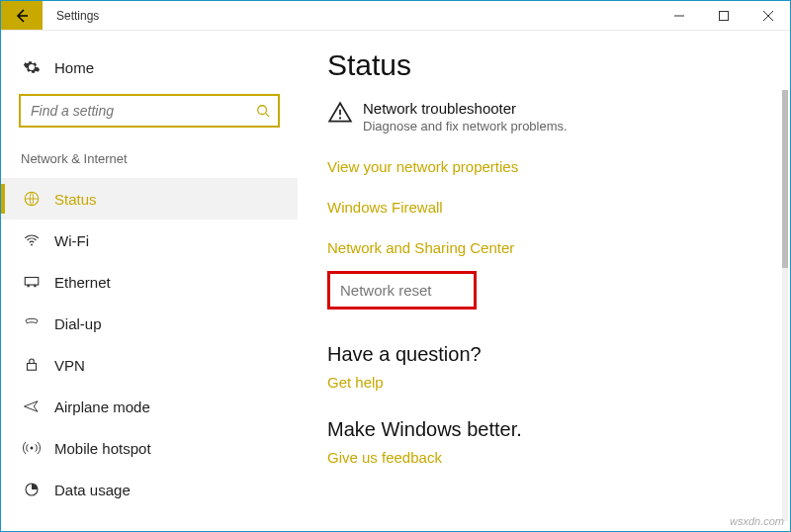 The height and width of the screenshot is (532, 791). Describe the element at coordinates (22, 16) in the screenshot. I see `arrow-left-icon` at that location.